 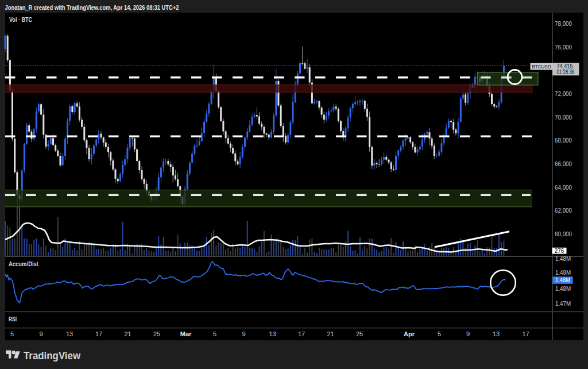 I want to click on svg-text: Apr, so click(x=409, y=334).